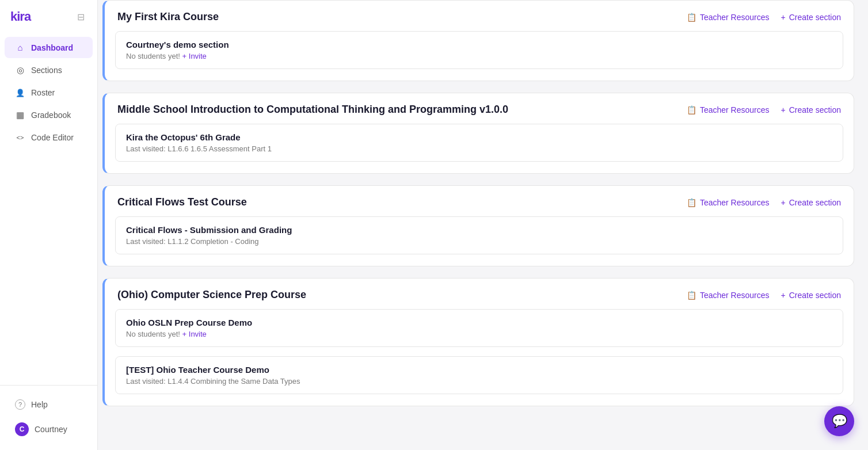 The height and width of the screenshot is (450, 868). What do you see at coordinates (20, 405) in the screenshot?
I see `help-icon: ?` at bounding box center [20, 405].